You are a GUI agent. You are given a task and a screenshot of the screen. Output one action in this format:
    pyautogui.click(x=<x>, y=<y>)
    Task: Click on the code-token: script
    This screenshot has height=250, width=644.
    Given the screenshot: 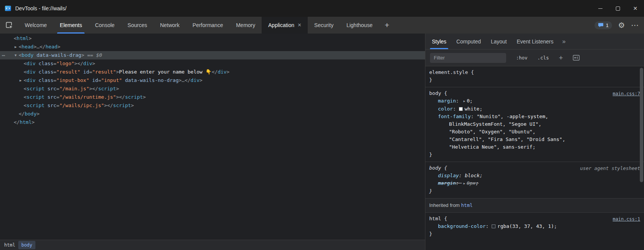 What is the action you would take?
    pyautogui.click(x=107, y=88)
    